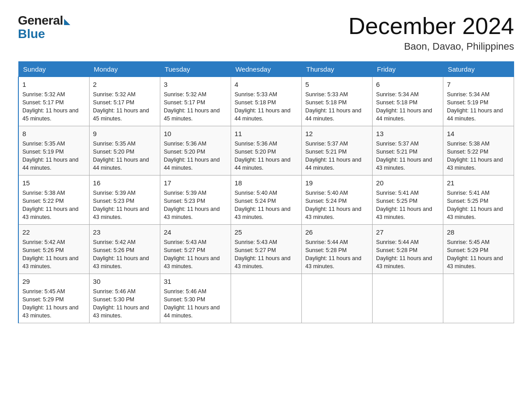 The image size is (532, 411). I want to click on weekday-header-row: SundayMondayTuesdayWednesdayThursdayFrid…, so click(266, 69).